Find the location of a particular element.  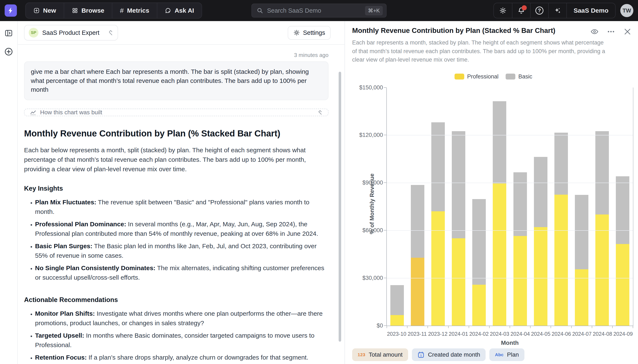

chat-scrollbar is located at coordinates (340, 207).